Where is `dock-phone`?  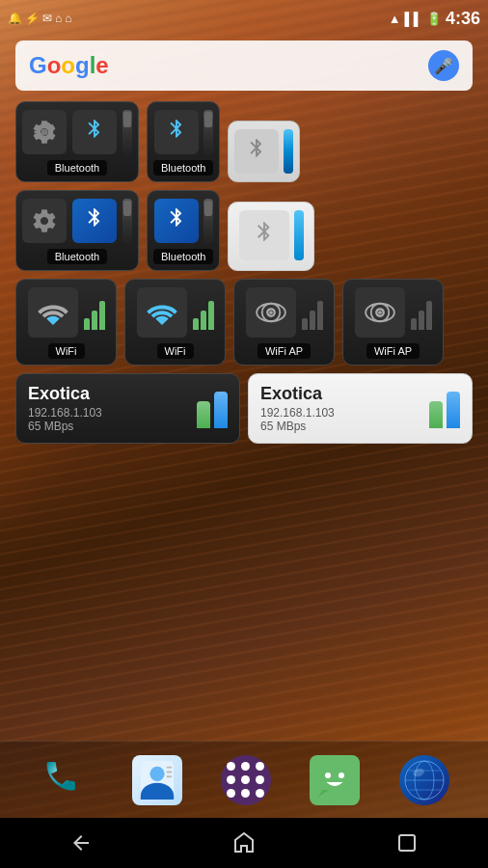
dock-phone is located at coordinates (66, 780).